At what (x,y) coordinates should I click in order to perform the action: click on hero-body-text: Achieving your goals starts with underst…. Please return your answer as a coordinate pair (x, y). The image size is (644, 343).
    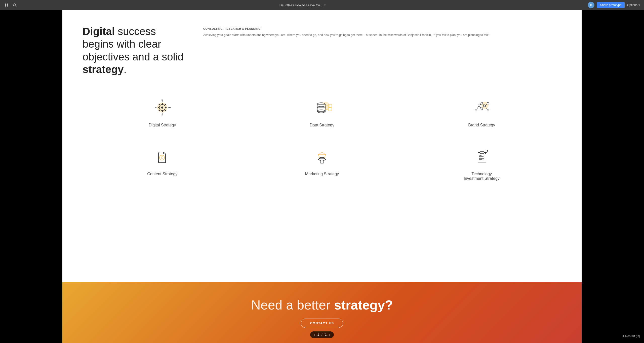
    Looking at the image, I should click on (382, 35).